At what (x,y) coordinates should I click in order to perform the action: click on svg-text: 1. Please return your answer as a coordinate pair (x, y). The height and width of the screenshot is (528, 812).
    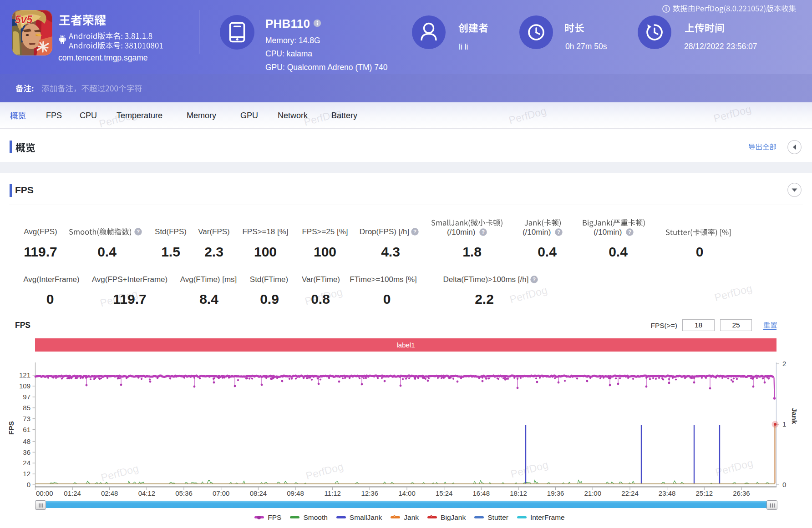
    Looking at the image, I should click on (784, 424).